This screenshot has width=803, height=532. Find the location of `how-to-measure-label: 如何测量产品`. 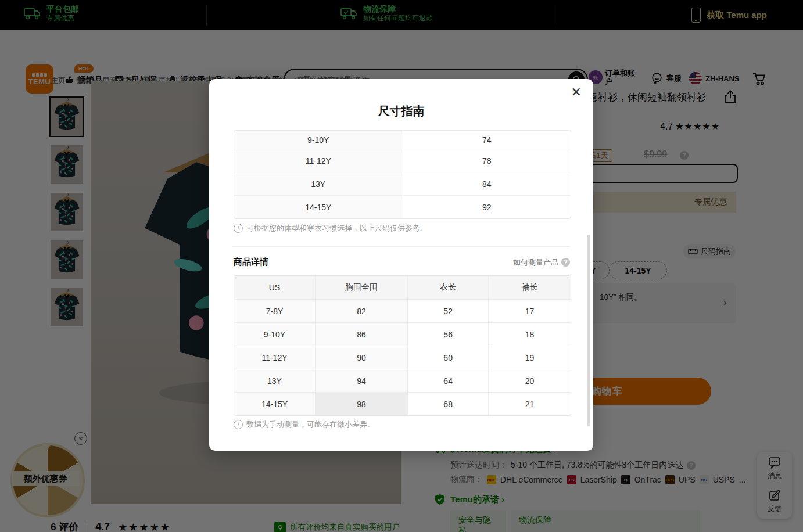

how-to-measure-label: 如何测量产品 is located at coordinates (536, 263).